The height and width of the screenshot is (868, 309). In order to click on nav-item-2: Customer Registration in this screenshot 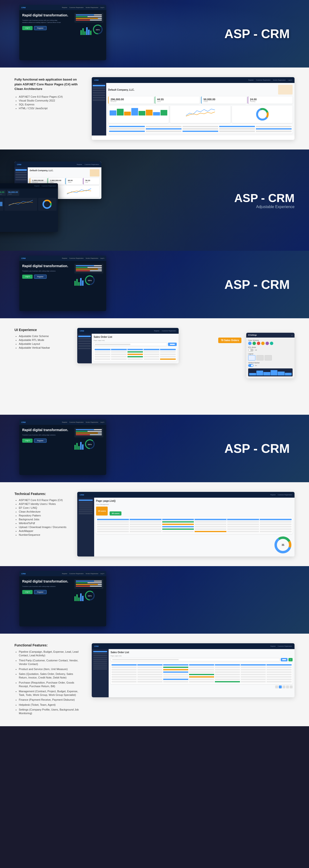, I will do `click(76, 7)`.